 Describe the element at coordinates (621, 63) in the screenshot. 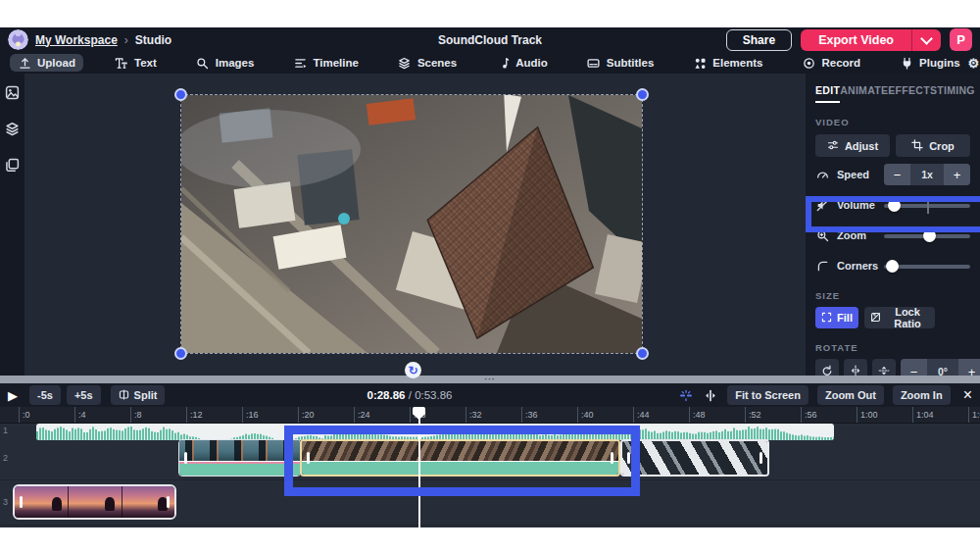

I see `toolbar-item-subtitles: Subtitles` at that location.